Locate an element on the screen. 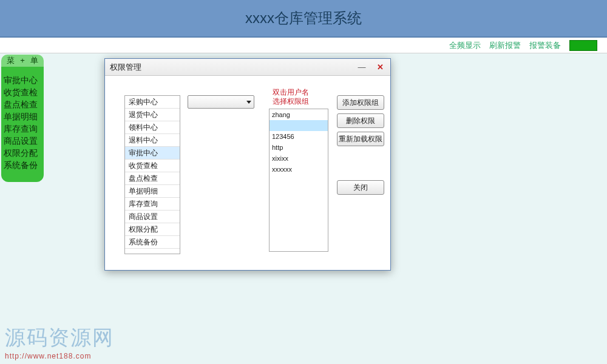  module-row: 商品设置 is located at coordinates (152, 217).